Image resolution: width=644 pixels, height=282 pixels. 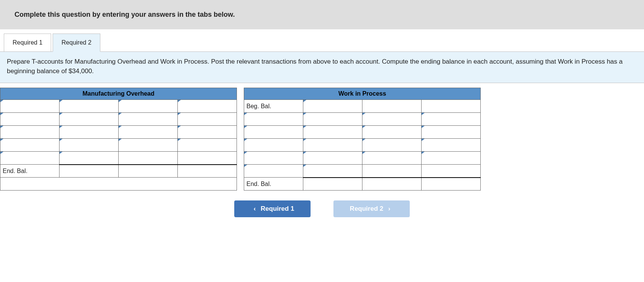 What do you see at coordinates (451, 184) in the screenshot?
I see `wip-end-bal-extra` at bounding box center [451, 184].